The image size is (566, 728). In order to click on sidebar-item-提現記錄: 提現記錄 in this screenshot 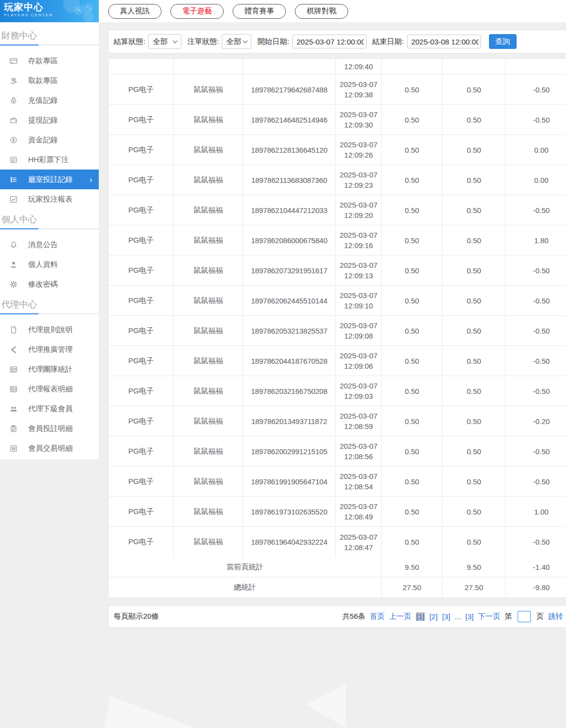, I will do `click(49, 120)`.